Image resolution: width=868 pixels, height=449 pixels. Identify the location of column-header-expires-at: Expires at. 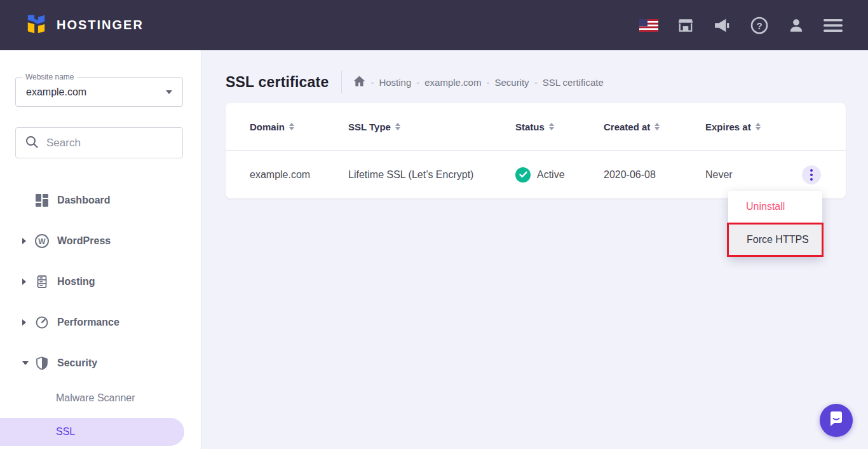
(754, 127).